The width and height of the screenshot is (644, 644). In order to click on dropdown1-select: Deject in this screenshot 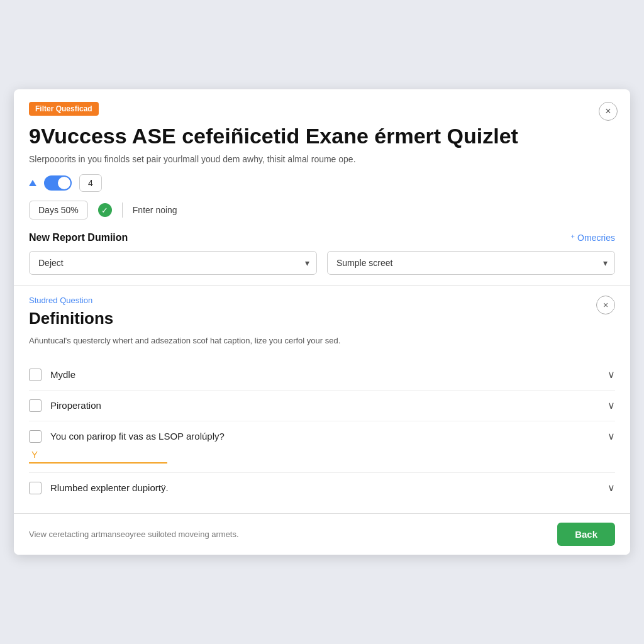, I will do `click(173, 263)`.